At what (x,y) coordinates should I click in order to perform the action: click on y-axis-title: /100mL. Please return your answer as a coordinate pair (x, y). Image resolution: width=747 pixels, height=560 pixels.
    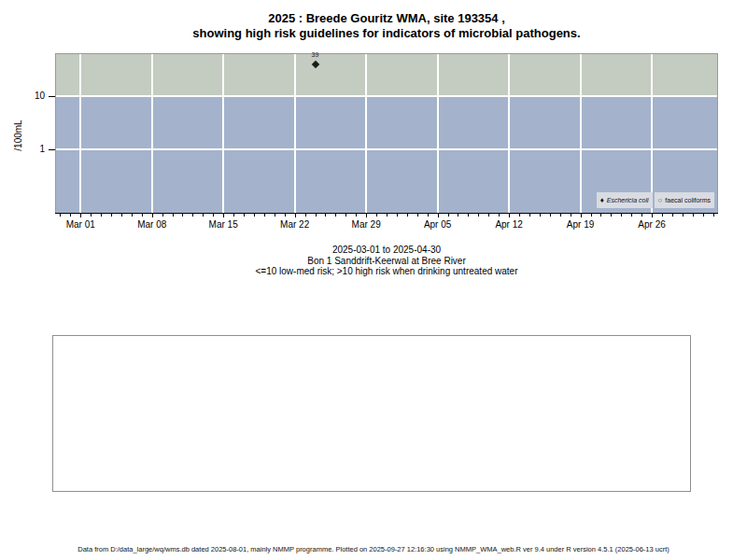
    Looking at the image, I should click on (19, 135).